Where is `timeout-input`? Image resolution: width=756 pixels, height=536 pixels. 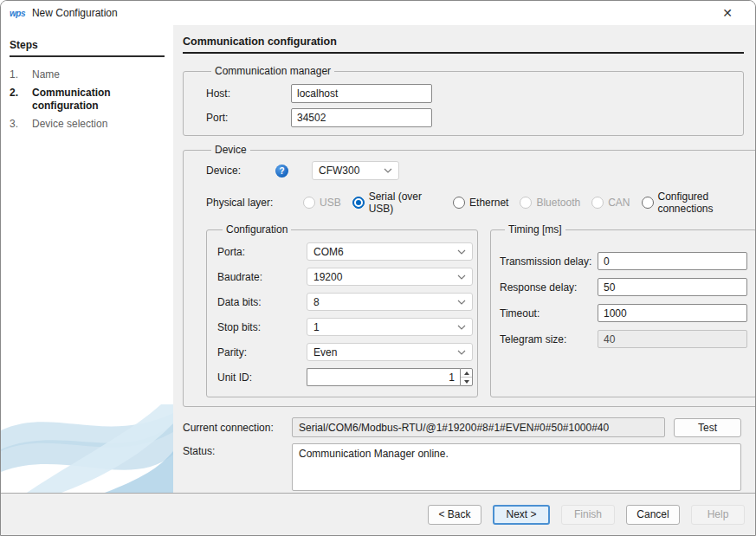
timeout-input is located at coordinates (672, 313).